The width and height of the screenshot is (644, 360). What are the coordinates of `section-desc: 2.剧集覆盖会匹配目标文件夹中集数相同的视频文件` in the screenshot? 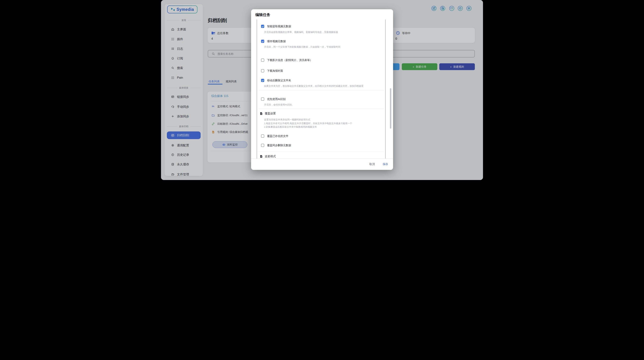 It's located at (290, 127).